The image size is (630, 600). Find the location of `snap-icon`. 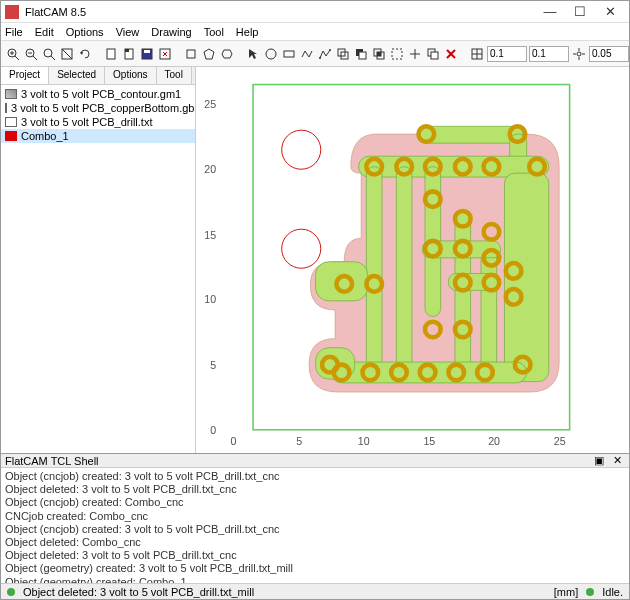

snap-icon is located at coordinates (579, 54).